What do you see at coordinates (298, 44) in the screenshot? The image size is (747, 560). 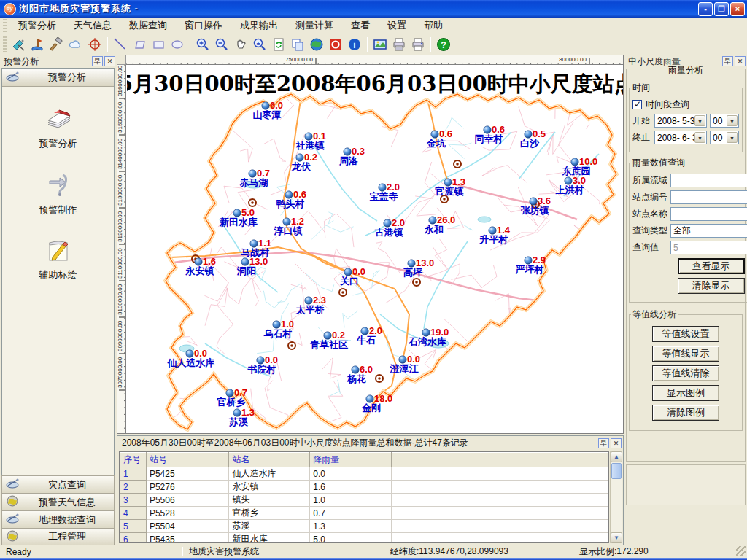 I see `copy-layers-icon` at bounding box center [298, 44].